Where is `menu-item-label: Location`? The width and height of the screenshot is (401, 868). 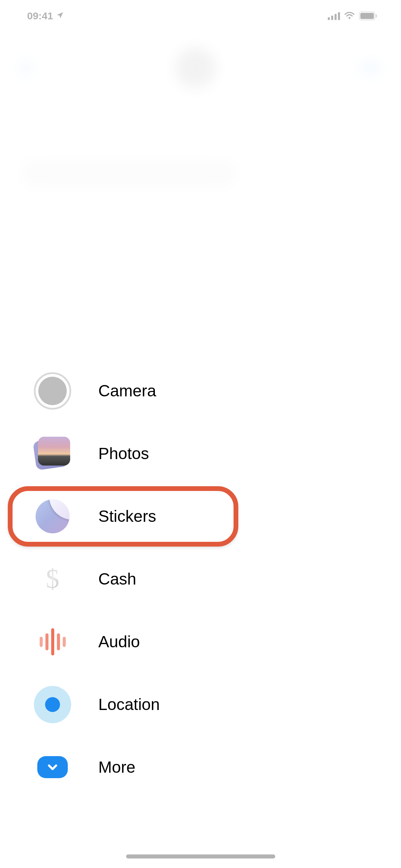 menu-item-label: Location is located at coordinates (129, 705).